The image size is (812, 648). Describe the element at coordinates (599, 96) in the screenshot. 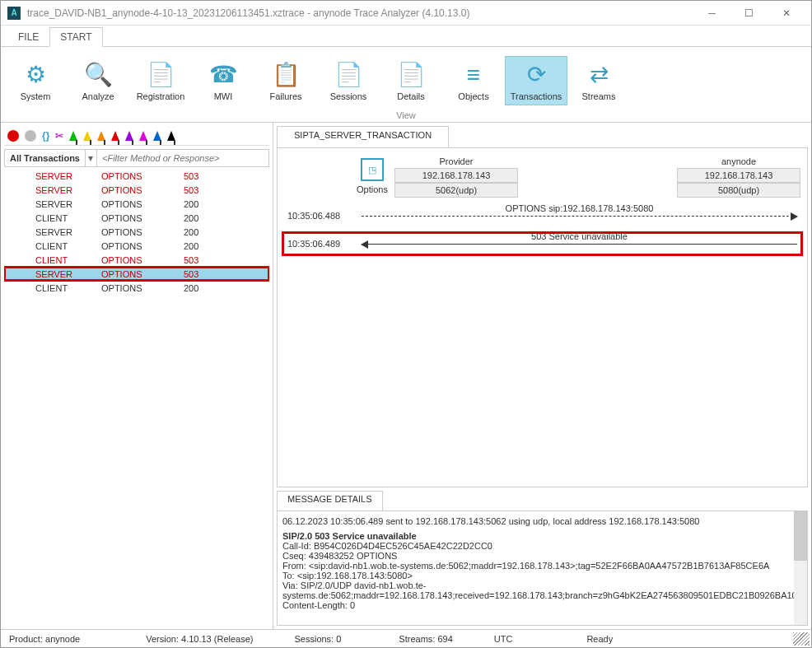

I see `ribbon-label: Streams` at that location.